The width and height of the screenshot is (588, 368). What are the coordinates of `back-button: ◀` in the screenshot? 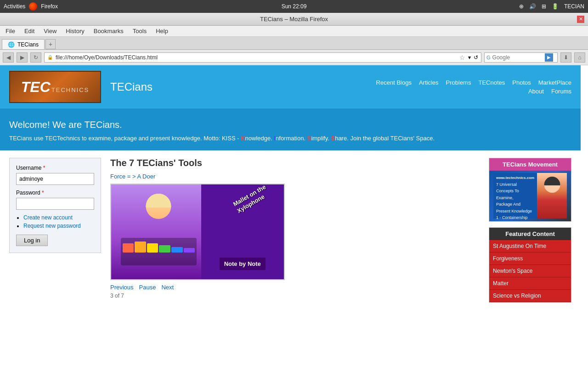 It's located at (8, 58).